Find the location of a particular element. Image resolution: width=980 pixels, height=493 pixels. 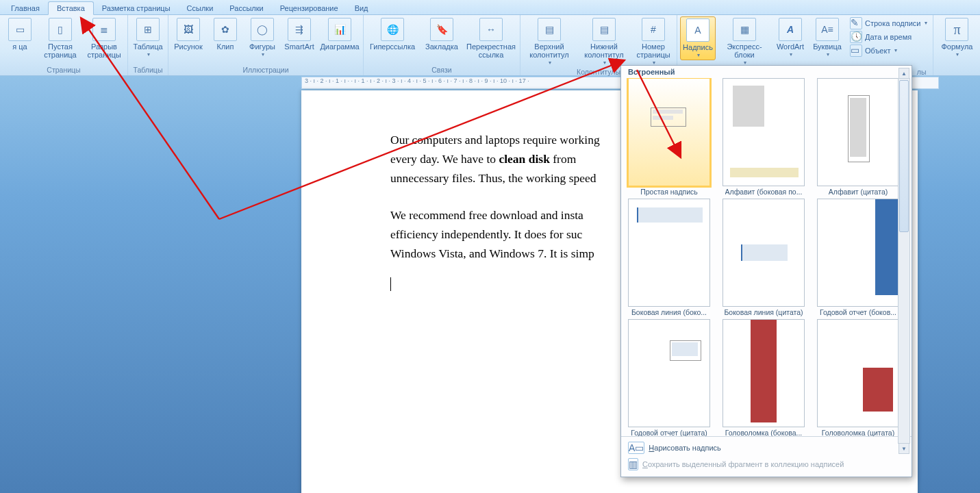

label: Разрыв страницы is located at coordinates (104, 51).